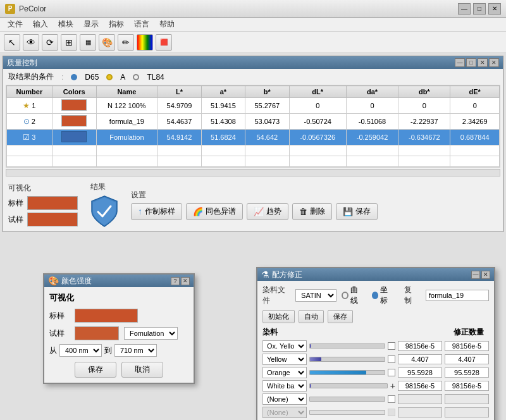 The image size is (506, 420). Describe the element at coordinates (347, 373) in the screenshot. I see `dye3-slider-track` at that location.